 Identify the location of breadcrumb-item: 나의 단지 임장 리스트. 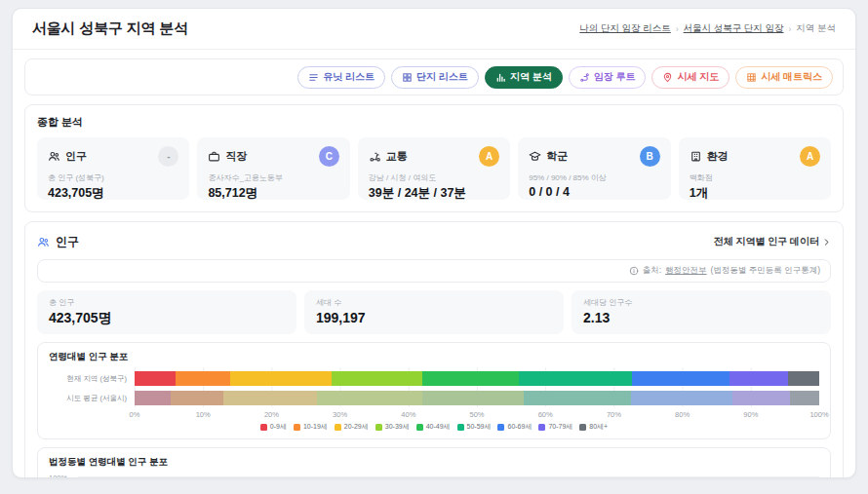
(624, 29).